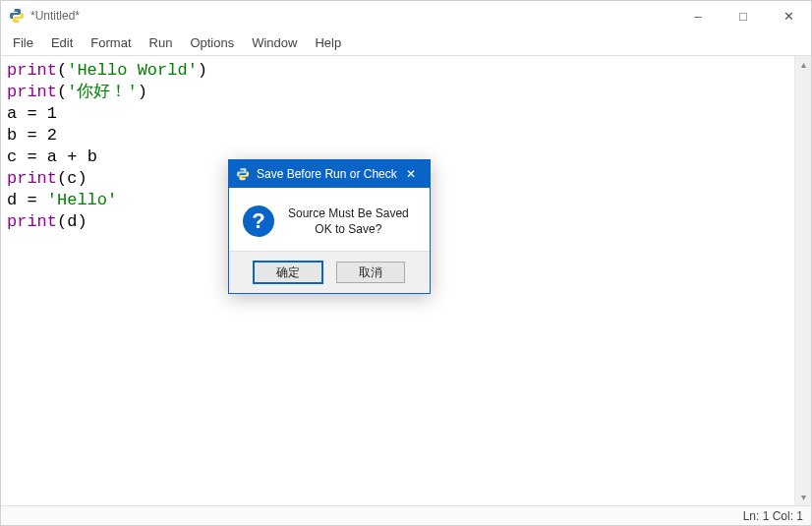 This screenshot has height=526, width=812. What do you see at coordinates (406, 43) in the screenshot?
I see `menubar: File Edit Format Run Options Window Help` at bounding box center [406, 43].